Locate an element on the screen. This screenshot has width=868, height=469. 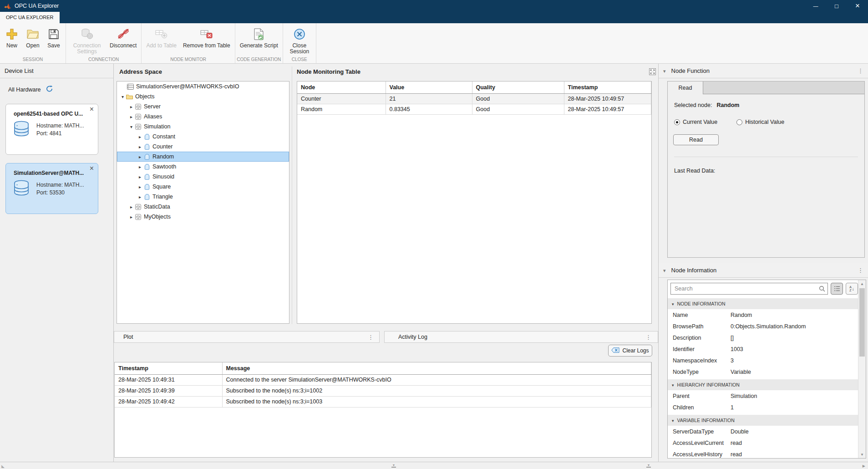
clear-logs-button: Clear Logs is located at coordinates (630, 351).